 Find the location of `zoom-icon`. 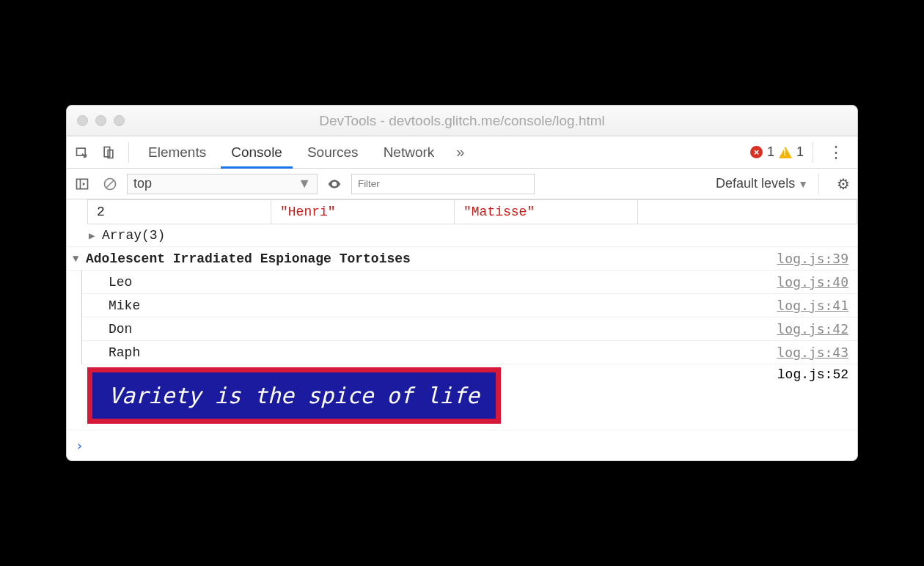

zoom-icon is located at coordinates (119, 120).